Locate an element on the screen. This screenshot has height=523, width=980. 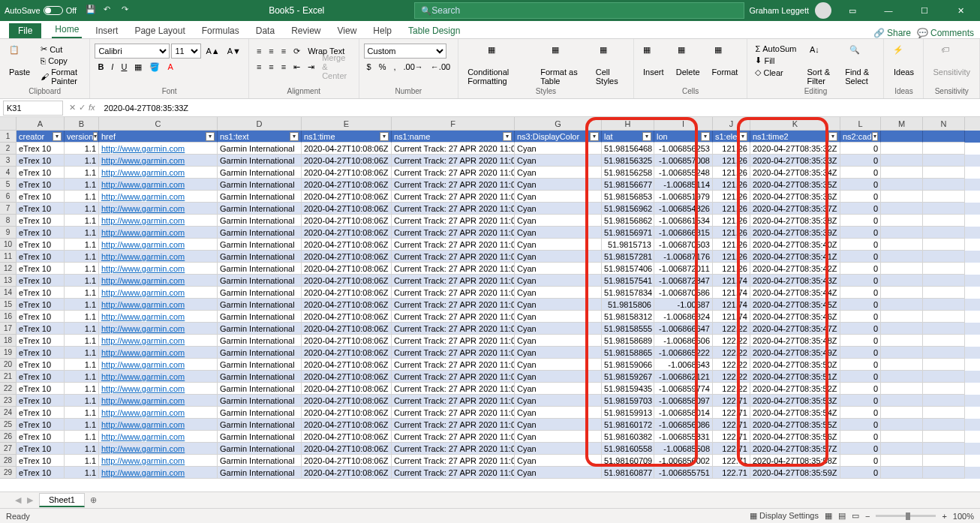
view-page-layout-icon: ▤ is located at coordinates (842, 516).